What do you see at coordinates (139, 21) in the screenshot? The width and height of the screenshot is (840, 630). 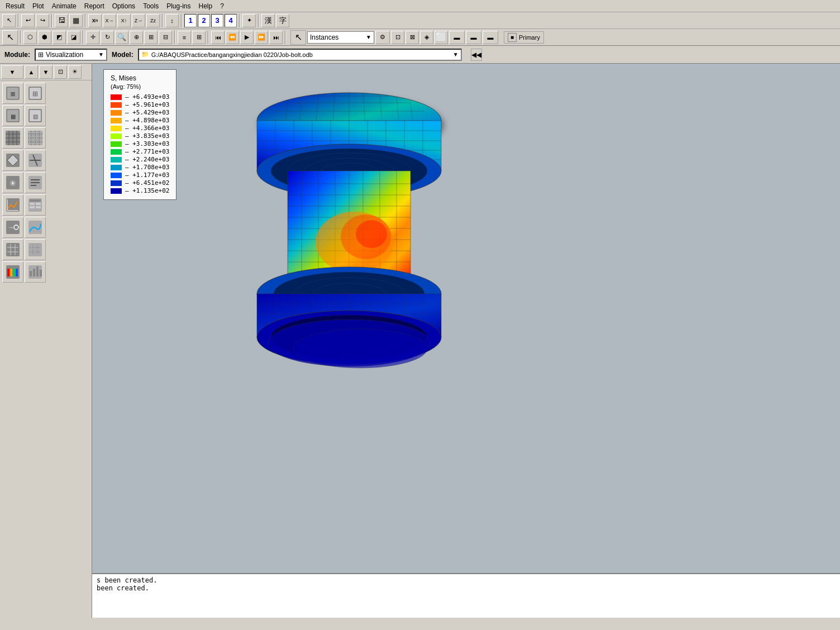 I see `view-z: Z→` at bounding box center [139, 21].